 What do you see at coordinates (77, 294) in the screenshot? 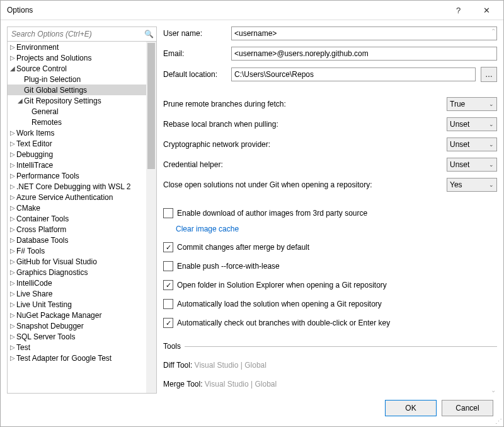
I see `tree-live-share: ▷Live Share` at bounding box center [77, 294].